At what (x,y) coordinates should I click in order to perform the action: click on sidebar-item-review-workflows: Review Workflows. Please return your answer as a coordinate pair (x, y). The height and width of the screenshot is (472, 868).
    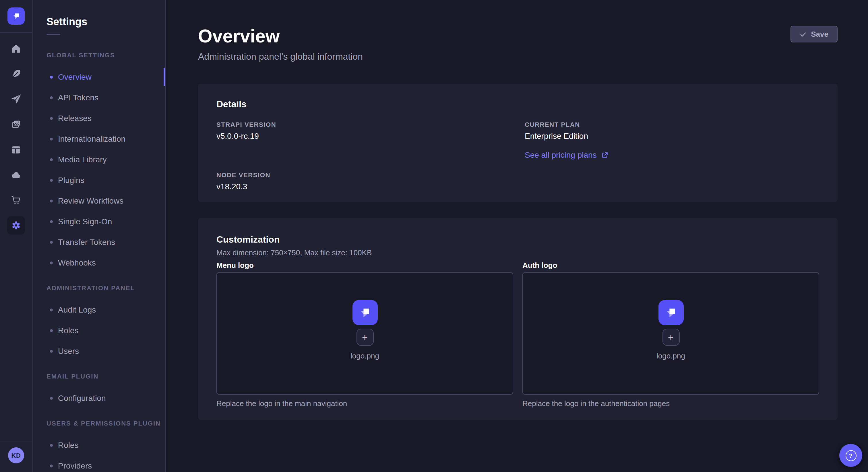
    Looking at the image, I should click on (99, 201).